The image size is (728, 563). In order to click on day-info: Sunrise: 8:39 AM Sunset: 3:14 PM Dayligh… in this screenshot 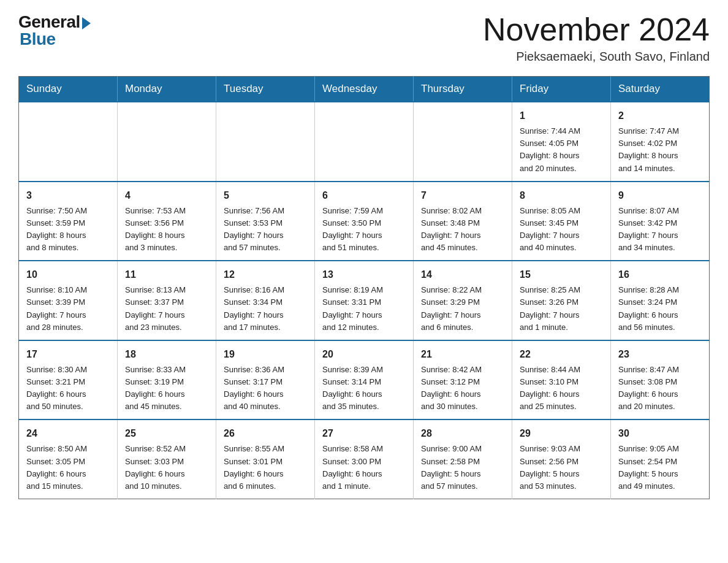, I will do `click(364, 389)`.